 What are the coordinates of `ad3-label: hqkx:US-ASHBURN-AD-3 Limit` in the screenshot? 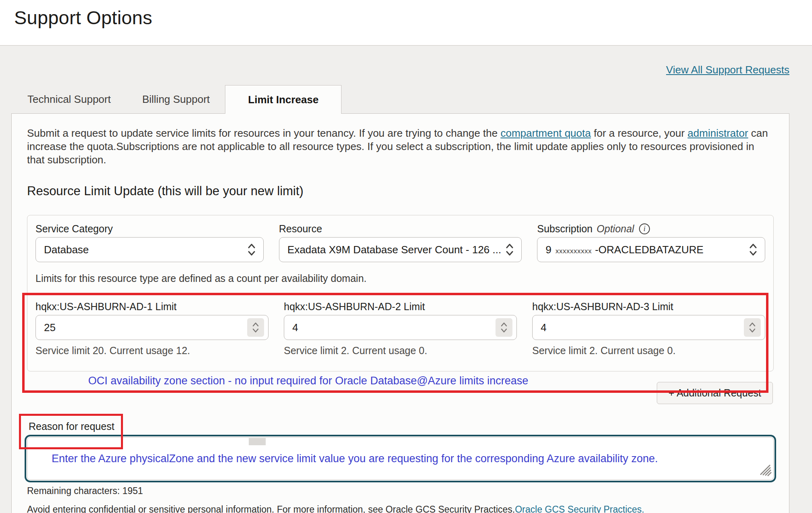 It's located at (649, 307).